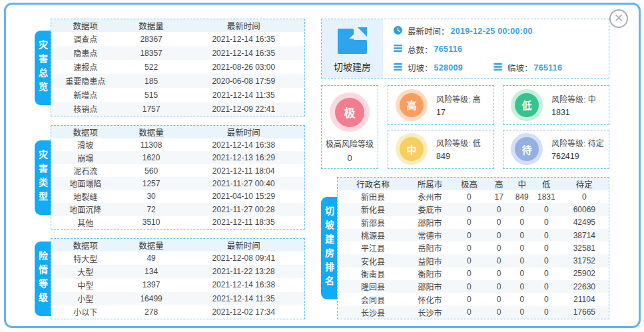 The height and width of the screenshot is (332, 644). What do you see at coordinates (527, 105) in the screenshot?
I see `medium-badge-icon: 低` at bounding box center [527, 105].